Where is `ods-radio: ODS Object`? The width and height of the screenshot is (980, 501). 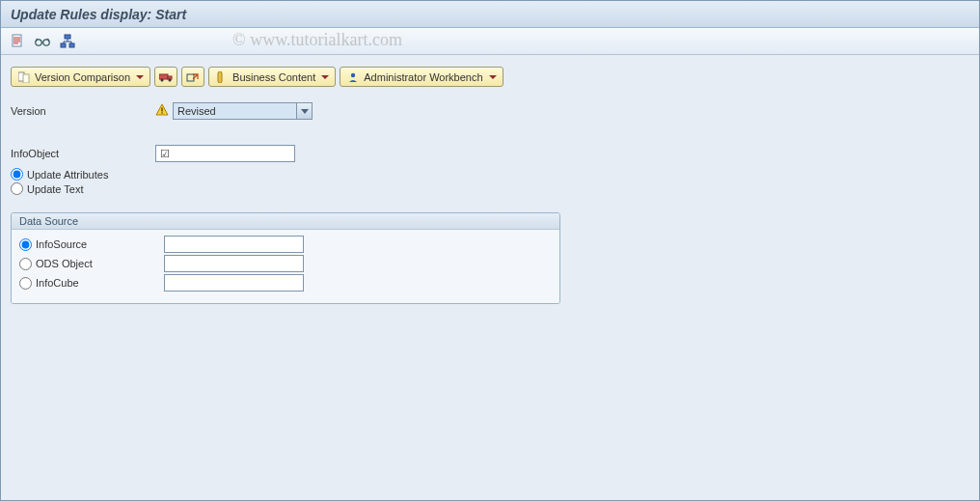
ods-radio: ODS Object is located at coordinates (92, 264).